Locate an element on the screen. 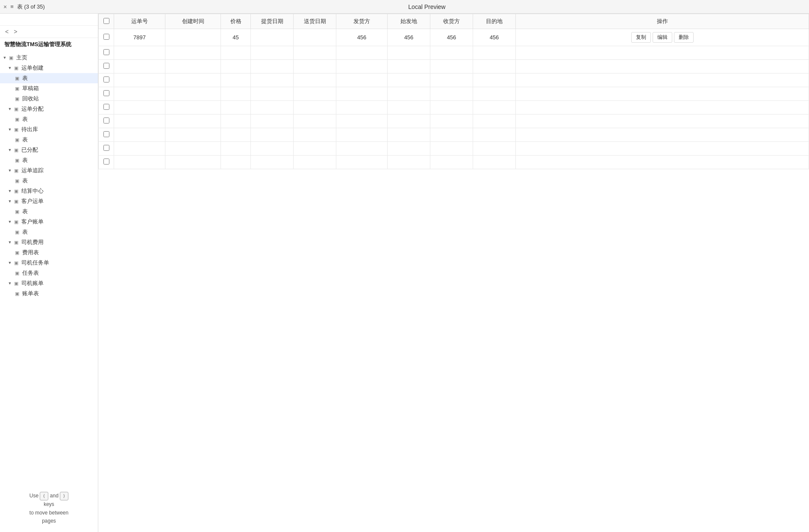 This screenshot has width=809, height=532. sidebar-item-renwu-biao: ▣ 任务表 is located at coordinates (49, 273).